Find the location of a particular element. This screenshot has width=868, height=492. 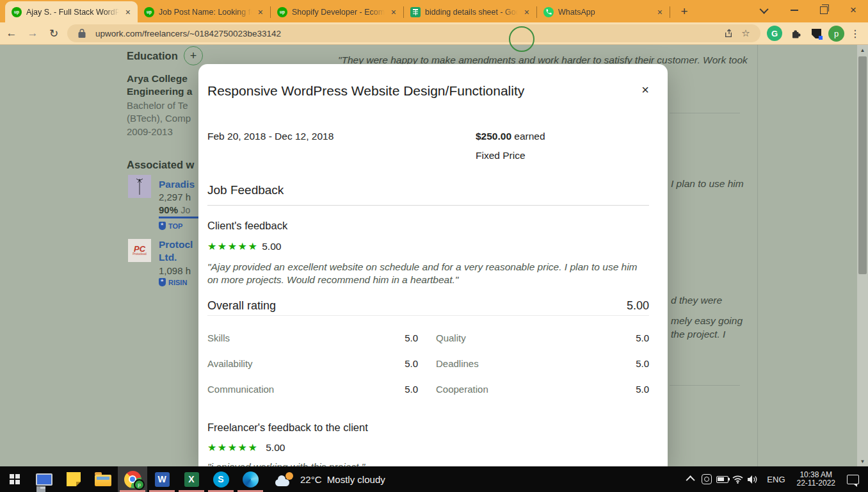

rating-row-skills: Skills5.0 is located at coordinates (312, 338).